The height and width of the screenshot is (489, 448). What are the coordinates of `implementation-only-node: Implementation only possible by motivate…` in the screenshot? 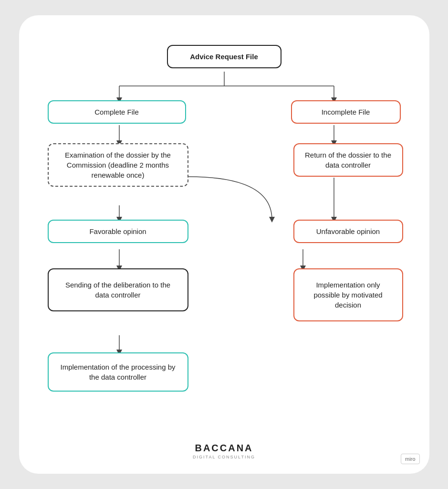 It's located at (348, 295).